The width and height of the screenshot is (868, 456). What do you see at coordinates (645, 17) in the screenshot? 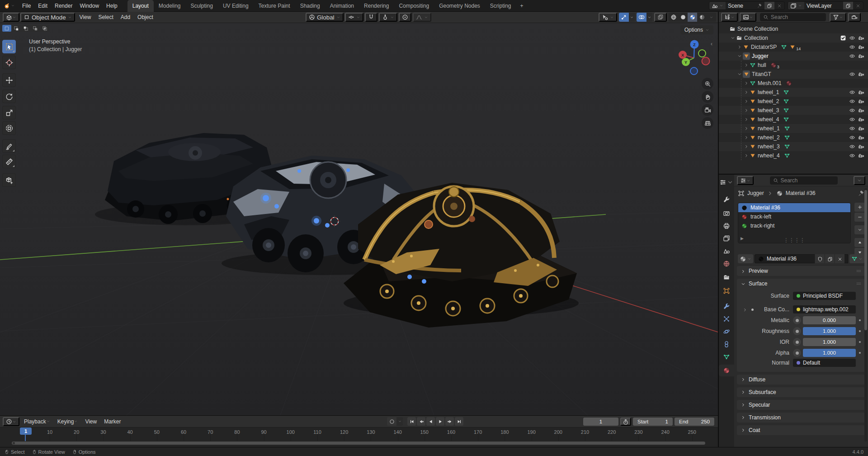
I see `overlays-toggle` at bounding box center [645, 17].